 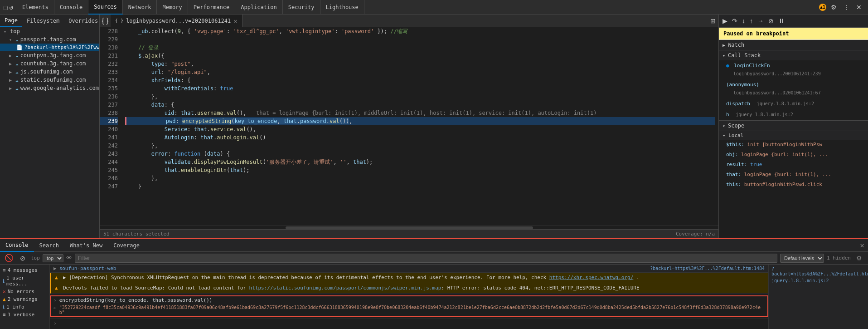 What do you see at coordinates (834, 7) in the screenshot?
I see `settings-button: ⚙` at bounding box center [834, 7].